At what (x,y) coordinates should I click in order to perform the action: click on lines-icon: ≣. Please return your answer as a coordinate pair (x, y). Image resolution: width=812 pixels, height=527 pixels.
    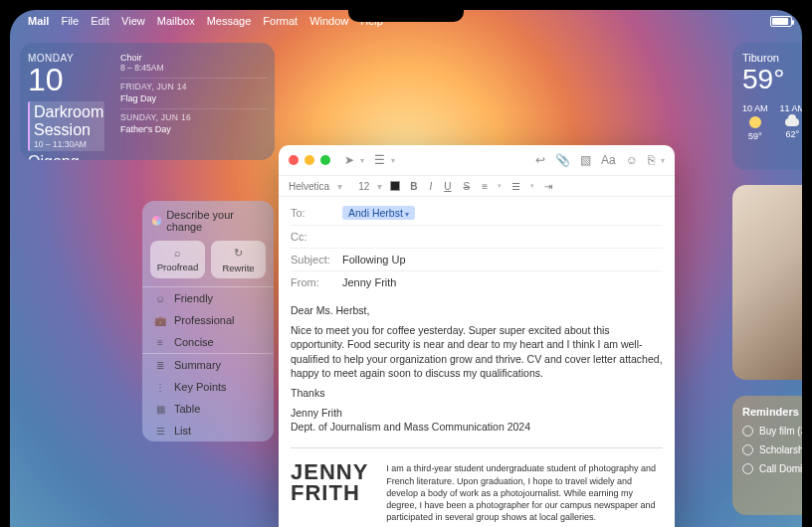
    Looking at the image, I should click on (160, 366).